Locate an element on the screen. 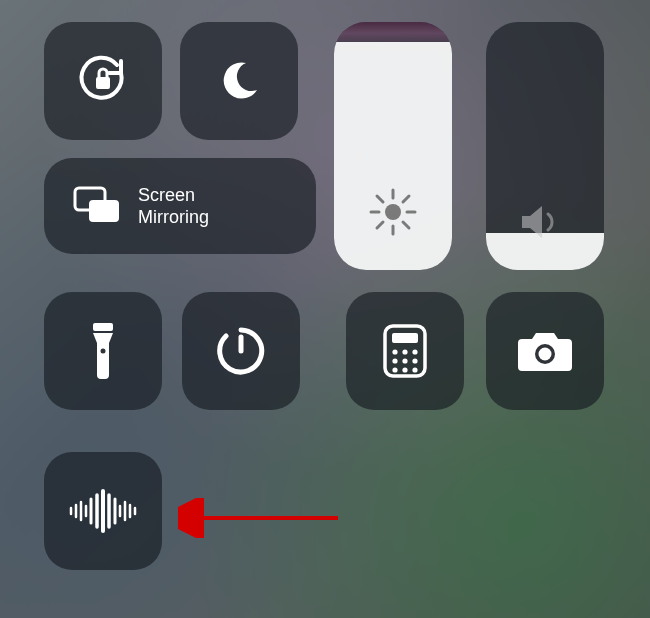 The image size is (650, 618). timer-icon is located at coordinates (241, 351).